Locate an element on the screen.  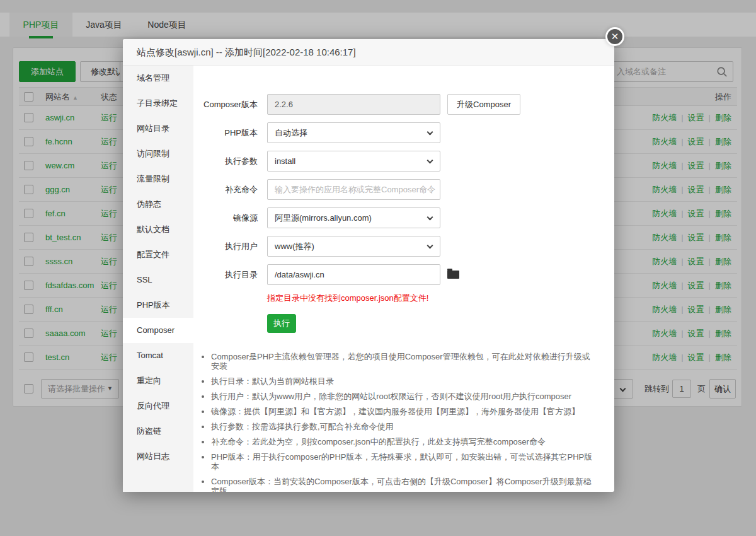
sidebar-item: 流量限制 is located at coordinates (158, 179).